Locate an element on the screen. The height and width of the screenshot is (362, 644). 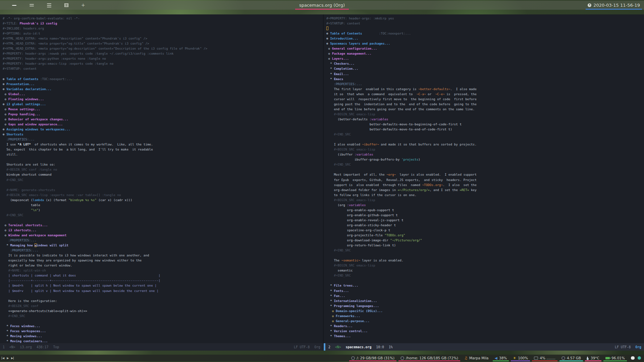
volume-icon: ◀ is located at coordinates (496, 358).